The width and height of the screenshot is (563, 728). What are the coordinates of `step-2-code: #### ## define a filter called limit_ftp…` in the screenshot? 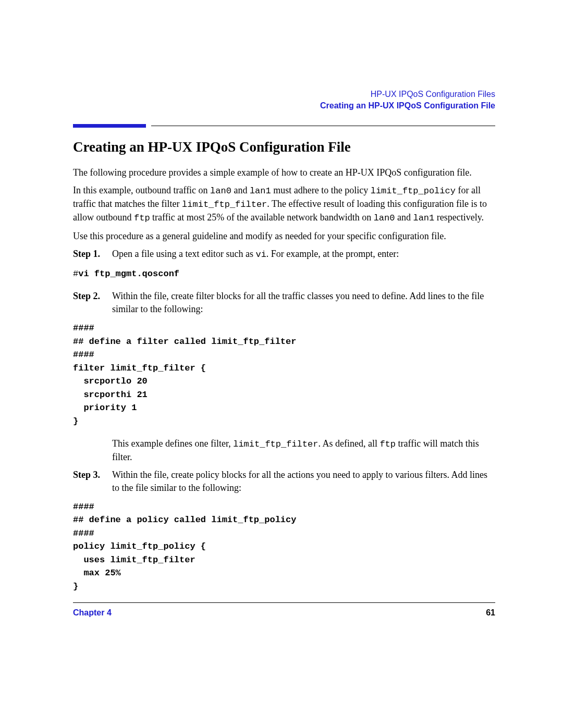 It's located at (284, 375).